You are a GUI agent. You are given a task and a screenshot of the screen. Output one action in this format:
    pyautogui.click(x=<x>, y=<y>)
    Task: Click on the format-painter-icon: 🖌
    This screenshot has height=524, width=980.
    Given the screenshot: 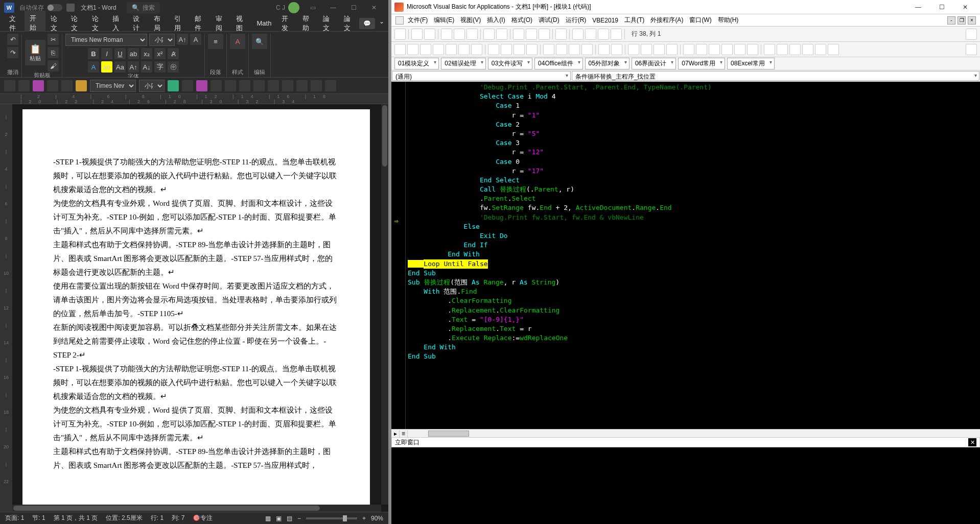 What is the action you would take?
    pyautogui.click(x=53, y=66)
    